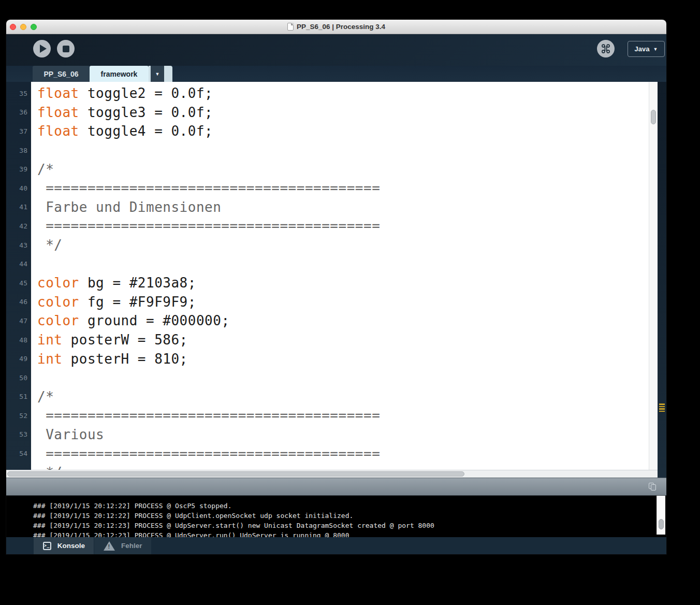 The height and width of the screenshot is (605, 700). What do you see at coordinates (290, 27) in the screenshot?
I see `document-icon` at bounding box center [290, 27].